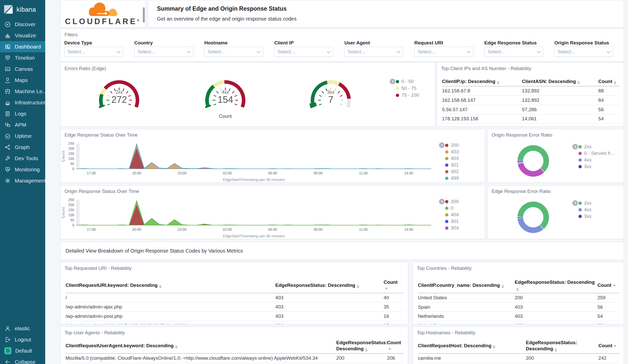  Describe the element at coordinates (386, 289) in the screenshot. I see `sort-icon` at that location.